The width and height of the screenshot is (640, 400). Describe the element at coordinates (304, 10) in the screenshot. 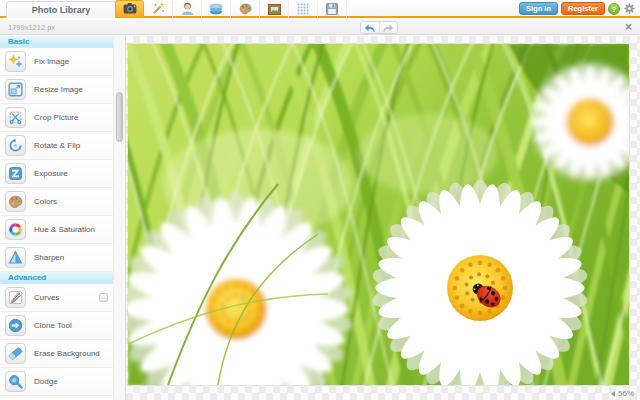

I see `mode-tab-textures` at that location.